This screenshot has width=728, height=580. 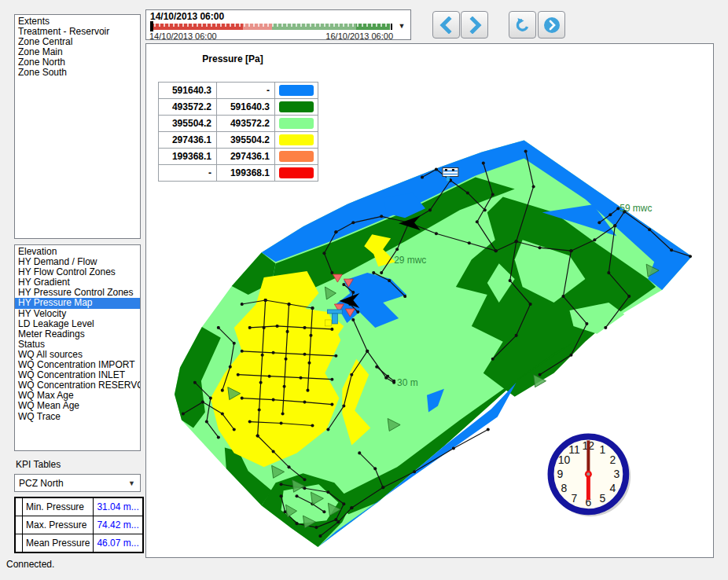 I want to click on legend-to: 493572.2, so click(x=246, y=124).